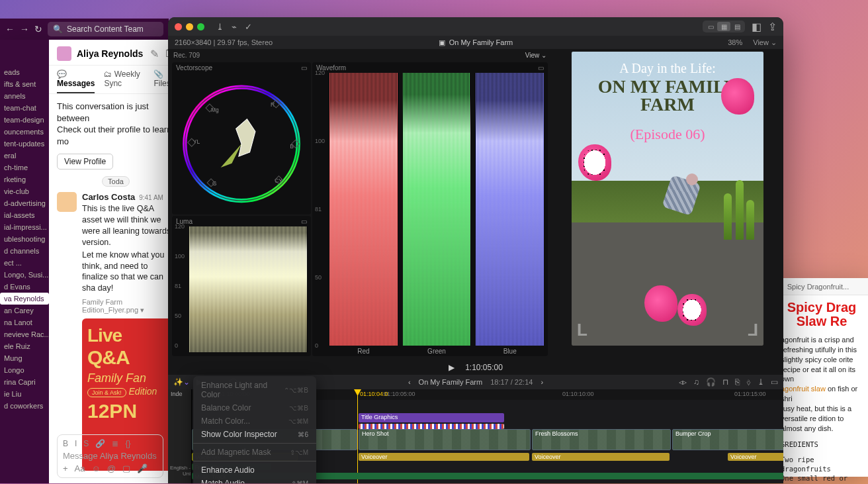 Image resolution: width=868 pixels, height=484 pixels. Describe the element at coordinates (234, 26) in the screenshot. I see `keyword-icon: ⌁` at that location.